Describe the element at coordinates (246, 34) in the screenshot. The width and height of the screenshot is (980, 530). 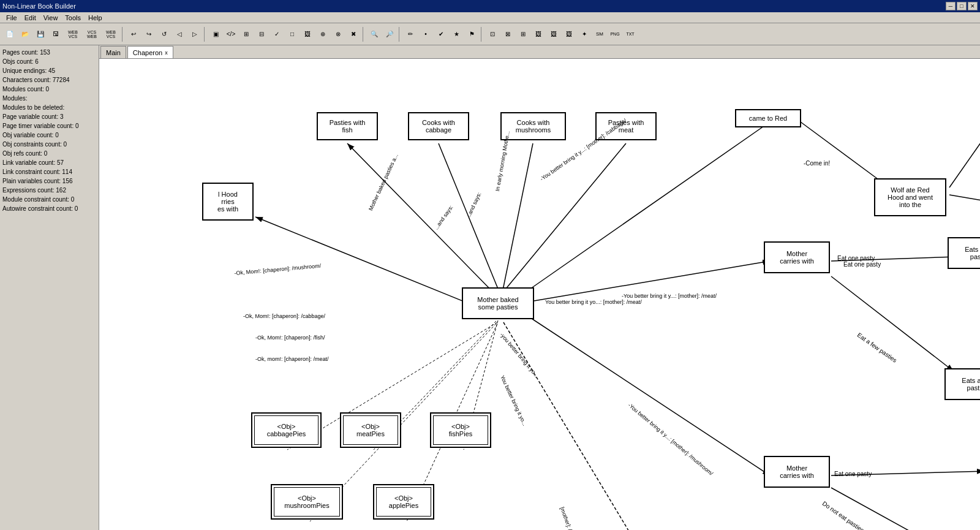
I see `tb-obj: ⊞` at that location.